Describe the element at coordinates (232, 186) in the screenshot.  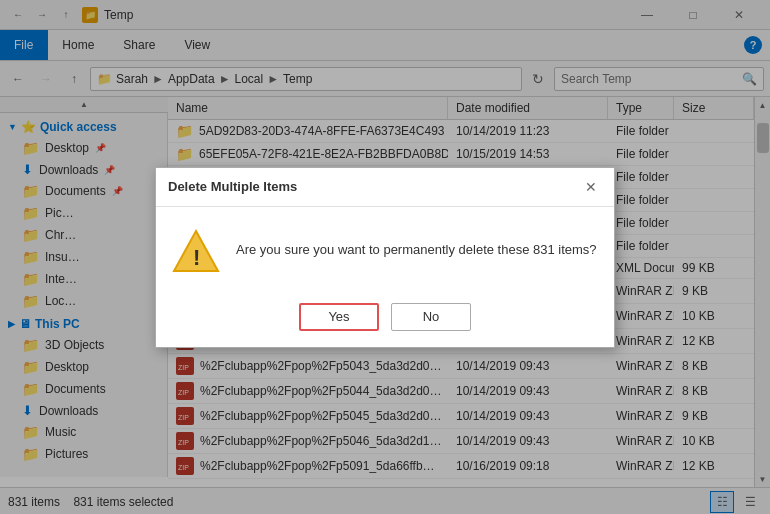
I see `dialog-title: Delete Multiple Items` at that location.